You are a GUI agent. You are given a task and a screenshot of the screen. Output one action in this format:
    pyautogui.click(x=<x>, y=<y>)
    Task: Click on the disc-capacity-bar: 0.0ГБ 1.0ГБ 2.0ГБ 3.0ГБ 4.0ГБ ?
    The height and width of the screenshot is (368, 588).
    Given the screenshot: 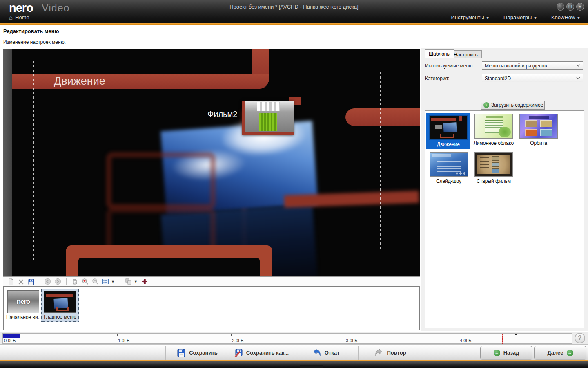 What is the action you would take?
    pyautogui.click(x=294, y=338)
    